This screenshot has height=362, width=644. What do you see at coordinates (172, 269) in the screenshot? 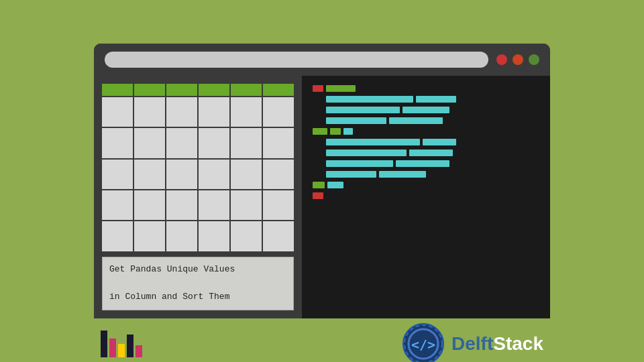
I see `title-line1: Get Pandas Unique Values` at bounding box center [172, 269].